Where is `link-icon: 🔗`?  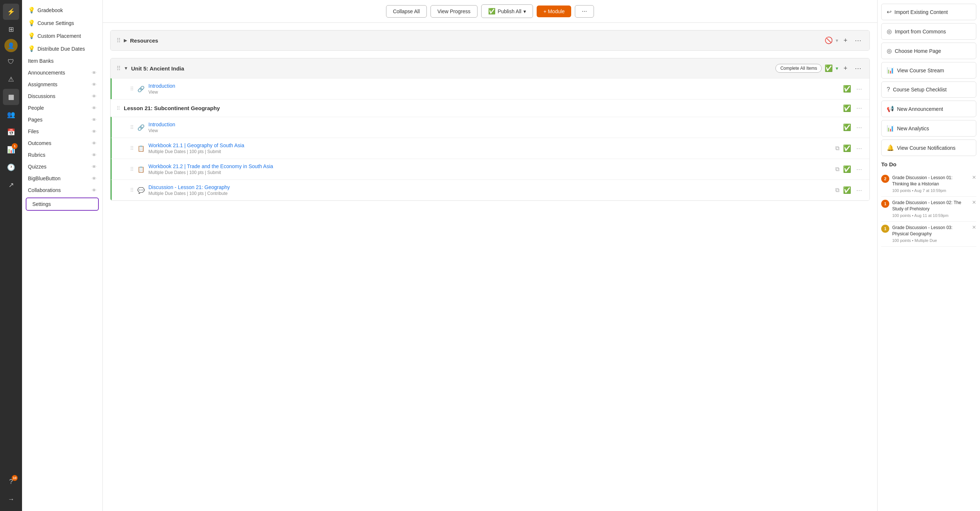 link-icon: 🔗 is located at coordinates (141, 128).